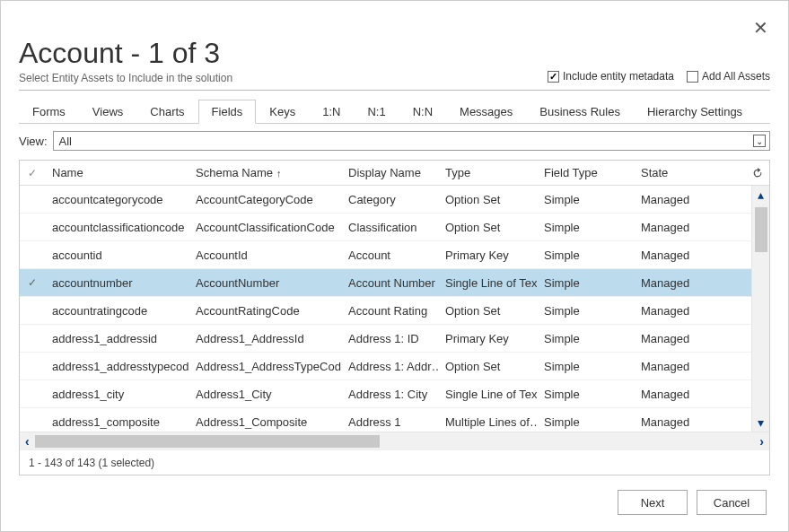 Image resolution: width=789 pixels, height=532 pixels. Describe the element at coordinates (126, 78) in the screenshot. I see `page-subtitle: Select Entity Assets to Include in the s…` at that location.